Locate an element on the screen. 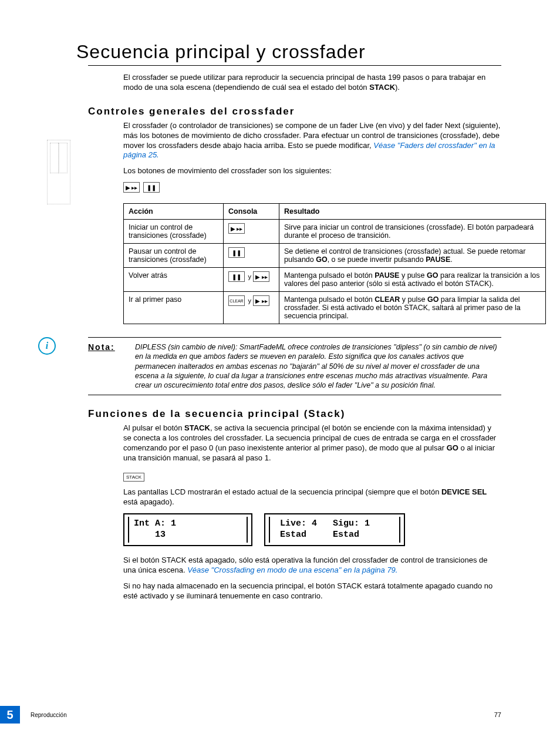 The height and width of the screenshot is (747, 560). cell-consola: CLEAR y ▶ ▸▸ is located at coordinates (251, 308).